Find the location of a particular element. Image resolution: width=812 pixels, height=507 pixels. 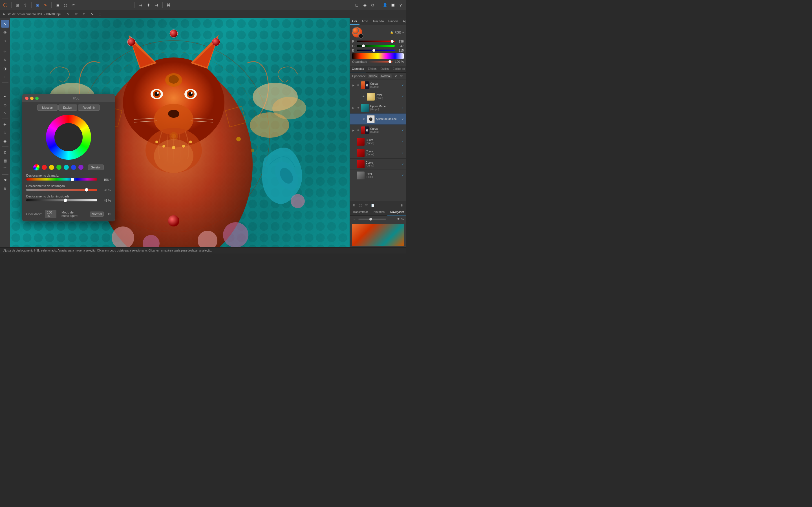

cyan-swatch is located at coordinates (66, 167).